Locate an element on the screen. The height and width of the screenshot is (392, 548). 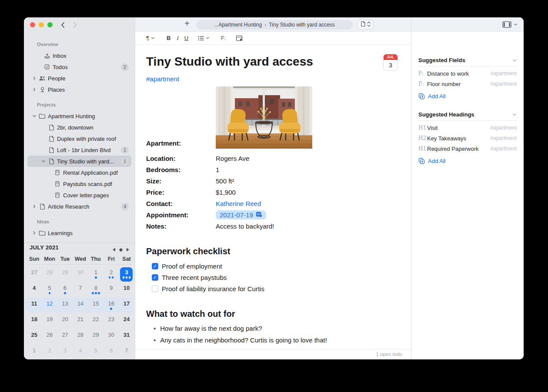
date-badge: JUL 3 is located at coordinates (391, 63).